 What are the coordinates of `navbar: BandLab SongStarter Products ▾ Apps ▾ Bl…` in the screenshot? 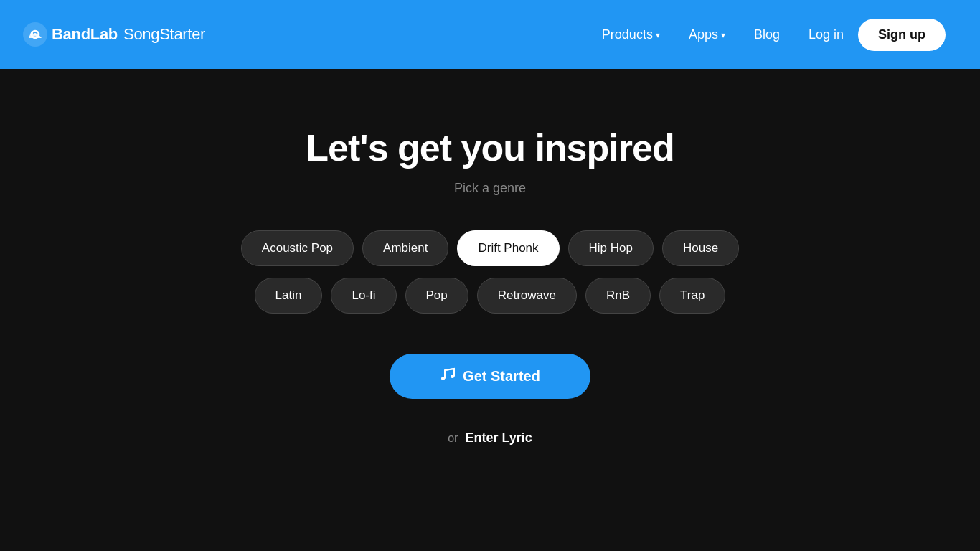 It's located at (490, 34).